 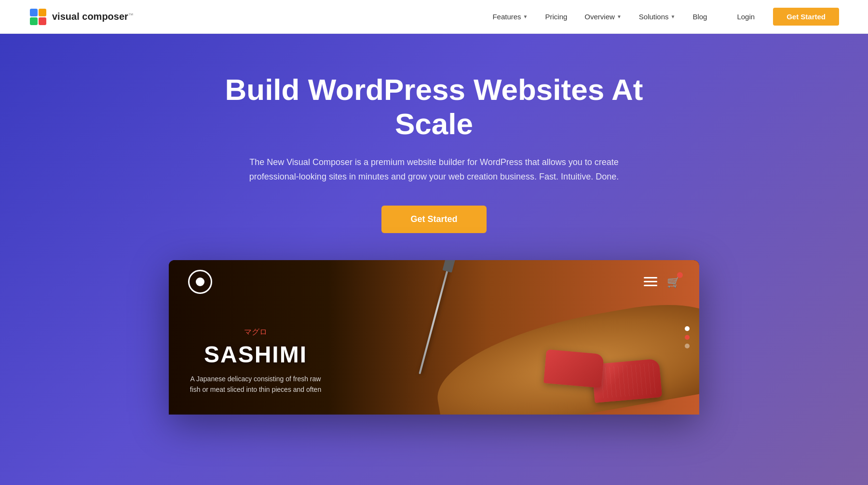 What do you see at coordinates (200, 282) in the screenshot?
I see `preview-logo-inner` at bounding box center [200, 282].